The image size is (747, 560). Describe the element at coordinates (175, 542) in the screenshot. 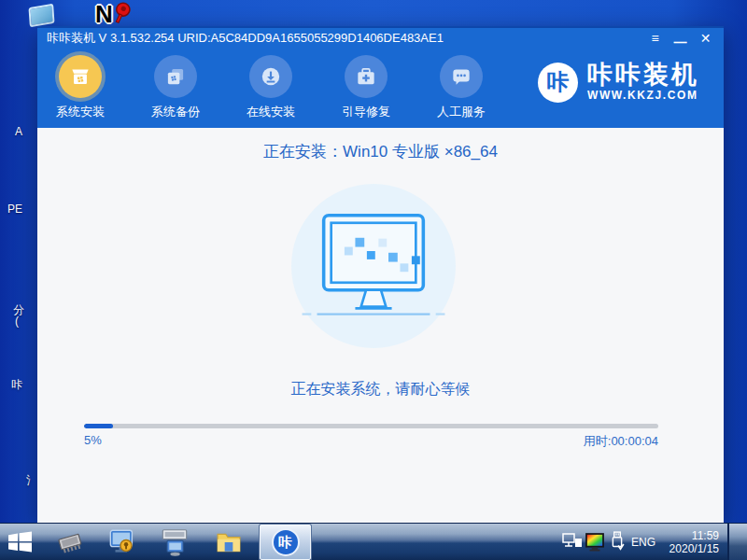

I see `keyboard-monitor-icon` at that location.